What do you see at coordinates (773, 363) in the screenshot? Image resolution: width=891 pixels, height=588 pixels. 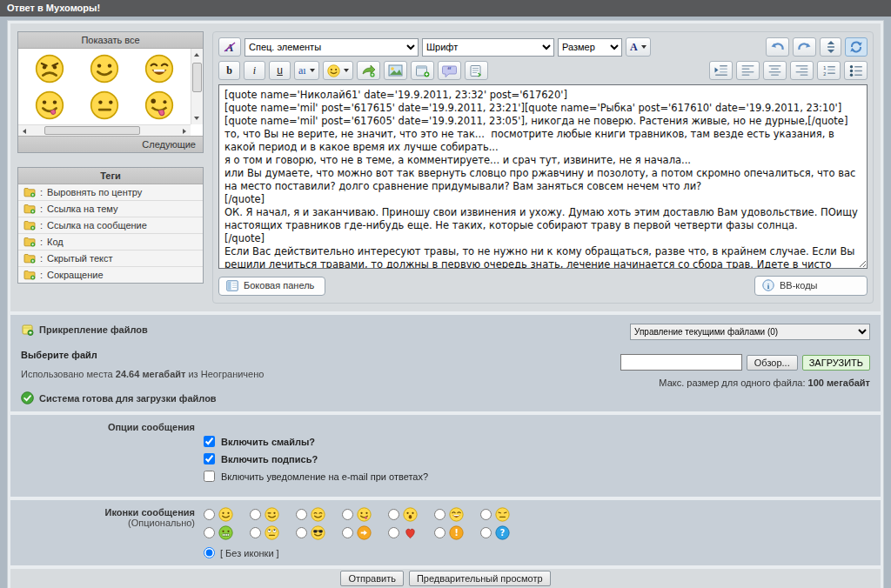 I see `browse-button: Обзор...` at bounding box center [773, 363].